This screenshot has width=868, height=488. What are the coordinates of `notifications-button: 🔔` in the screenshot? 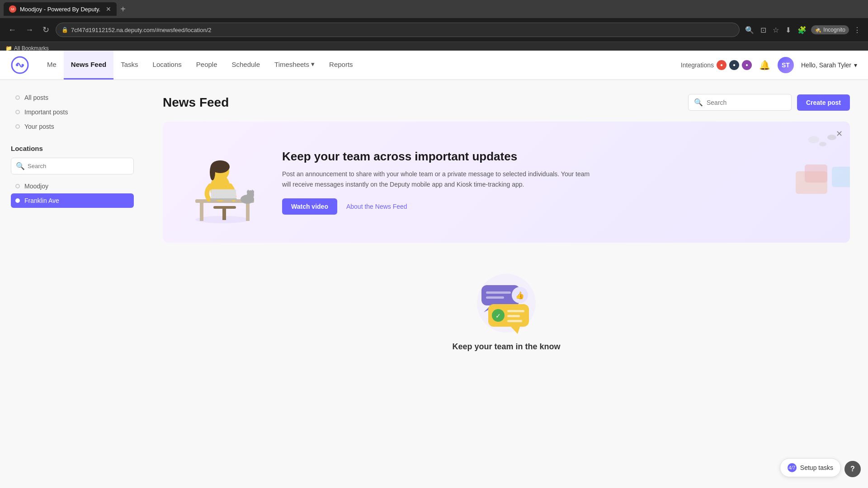 It's located at (765, 65).